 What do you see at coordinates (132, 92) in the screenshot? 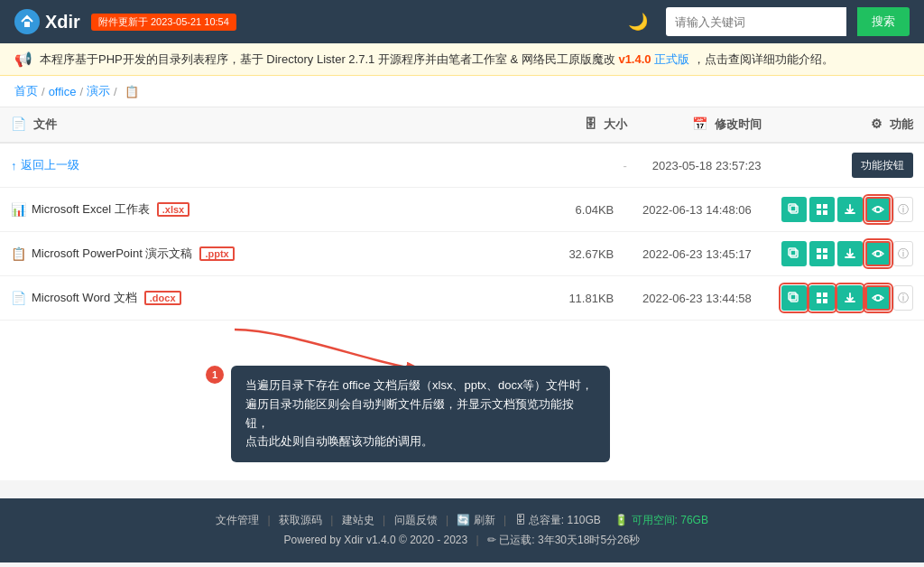
I see `breadcrumb-copy-icon: 📋` at bounding box center [132, 92].